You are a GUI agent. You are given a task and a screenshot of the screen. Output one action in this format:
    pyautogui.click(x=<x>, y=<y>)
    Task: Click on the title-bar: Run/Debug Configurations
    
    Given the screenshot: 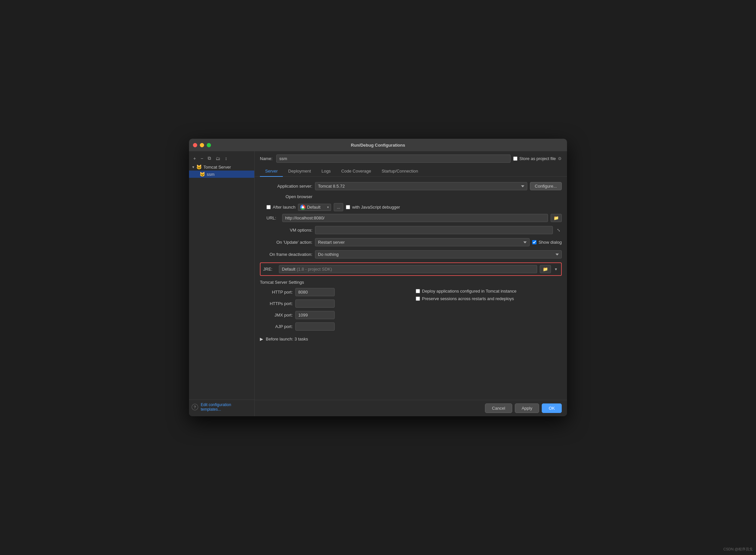 What is the action you would take?
    pyautogui.click(x=378, y=145)
    